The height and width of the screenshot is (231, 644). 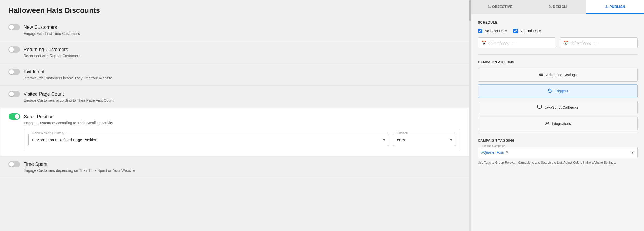 I want to click on triggers-label: Triggers, so click(x=561, y=91).